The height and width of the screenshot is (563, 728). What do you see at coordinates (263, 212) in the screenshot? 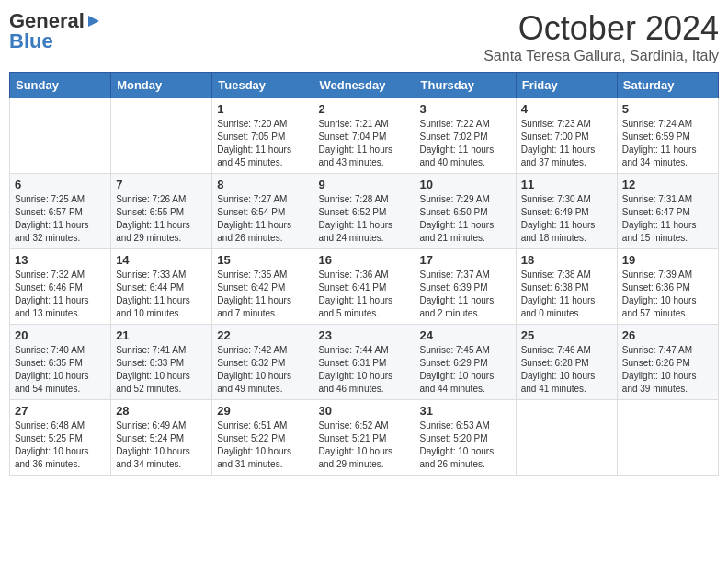
I see `calendar-cell: 8Sunrise: 7:27 AM Sunset: 6:54 PM Daylig…` at bounding box center [263, 212].